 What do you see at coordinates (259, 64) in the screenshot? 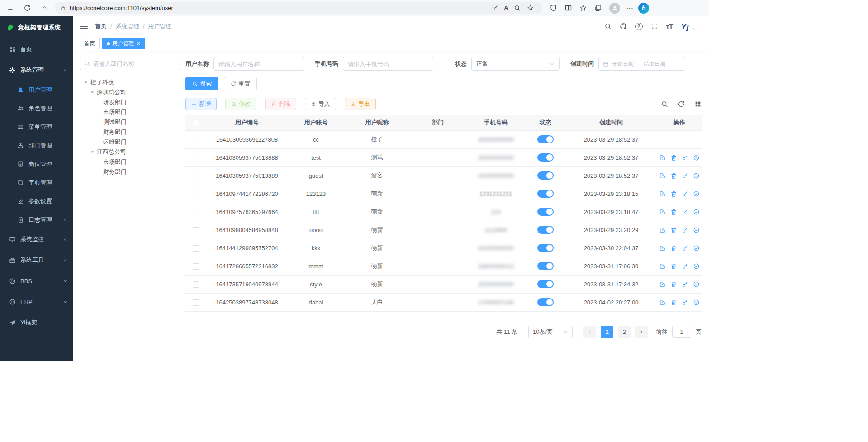
I see `username-input` at bounding box center [259, 64].